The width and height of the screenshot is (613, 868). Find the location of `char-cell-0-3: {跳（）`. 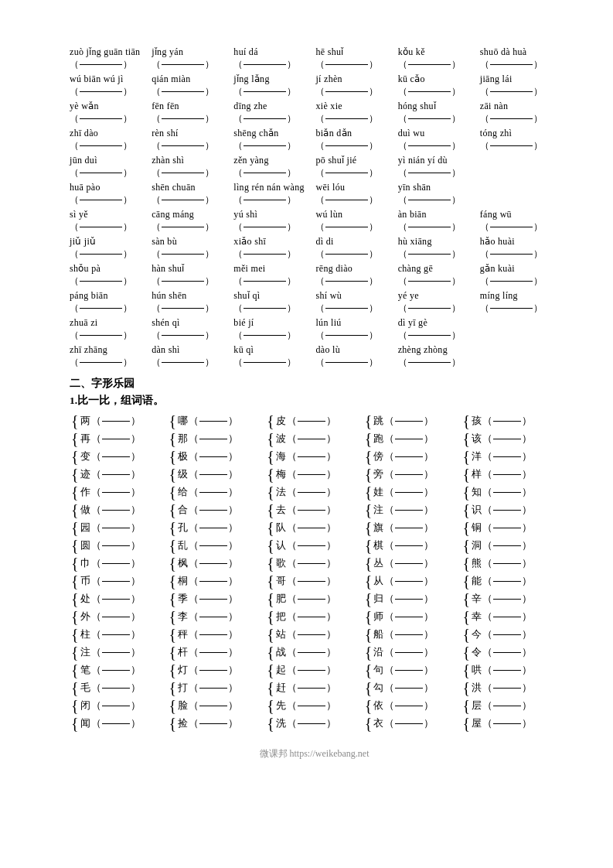

char-cell-0-3: {跳（） is located at coordinates (413, 421).